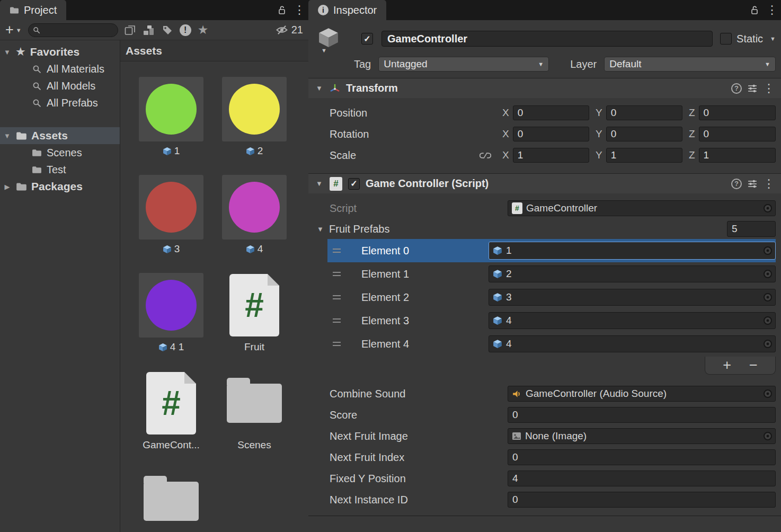 Image resolution: width=781 pixels, height=532 pixels. Describe the element at coordinates (171, 215) in the screenshot. I see `asset-prefab-3: 3` at that location.